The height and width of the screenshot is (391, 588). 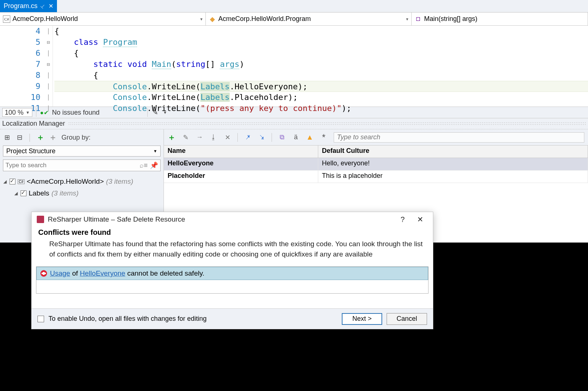 I want to click on close-icon: ✕, so click(x=51, y=6).